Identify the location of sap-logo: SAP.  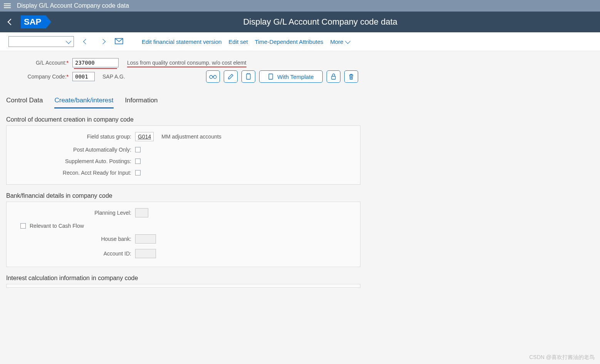
(33, 22).